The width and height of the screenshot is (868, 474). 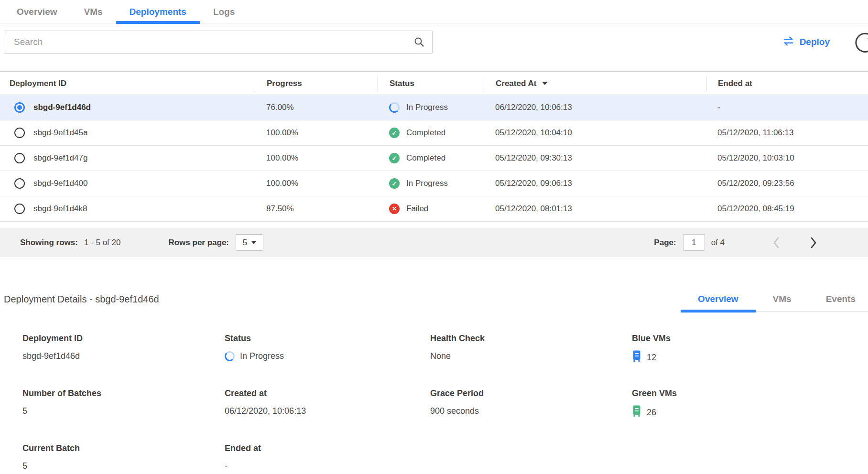 I want to click on column-header-status: Status, so click(x=431, y=84).